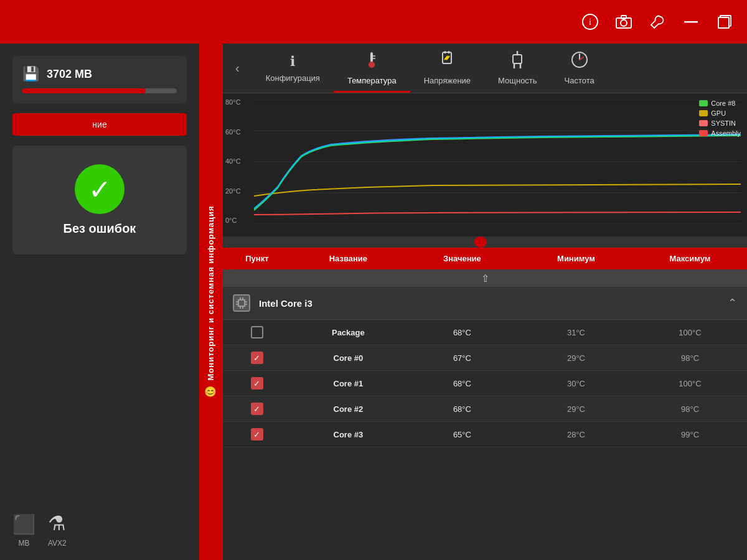 The width and height of the screenshot is (747, 560). Describe the element at coordinates (489, 304) in the screenshot. I see `section-label: Intel Core i3` at that location.